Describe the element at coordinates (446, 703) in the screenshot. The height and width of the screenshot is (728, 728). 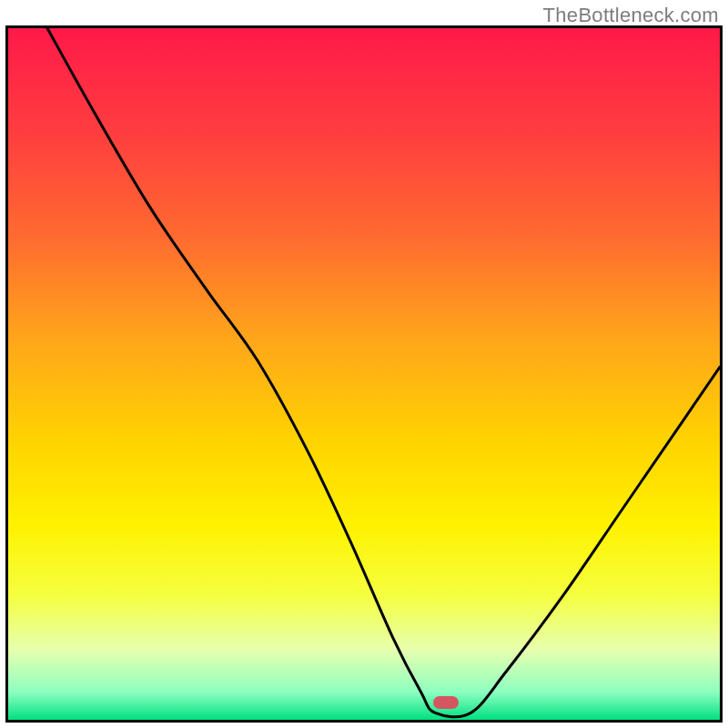
I see `optimal-marker` at that location.